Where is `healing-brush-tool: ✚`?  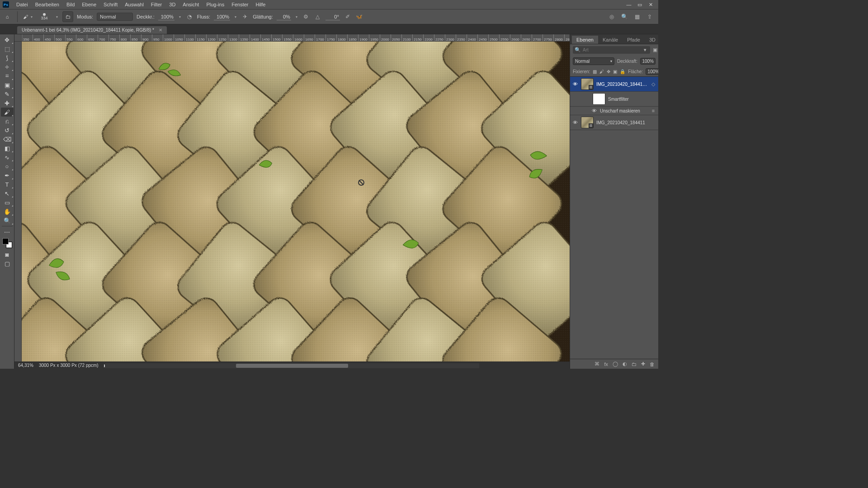 healing-brush-tool: ✚ is located at coordinates (7, 103).